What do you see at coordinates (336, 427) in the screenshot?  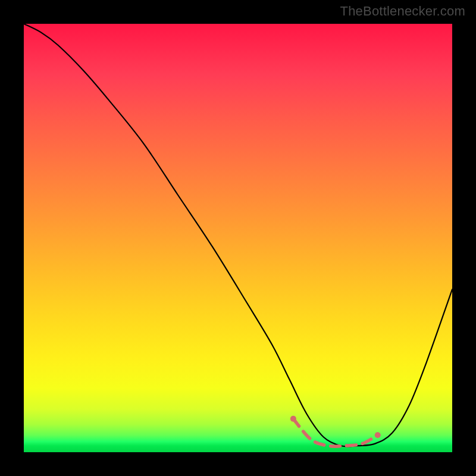 I see `valley-endpoint-markers` at bounding box center [336, 427].